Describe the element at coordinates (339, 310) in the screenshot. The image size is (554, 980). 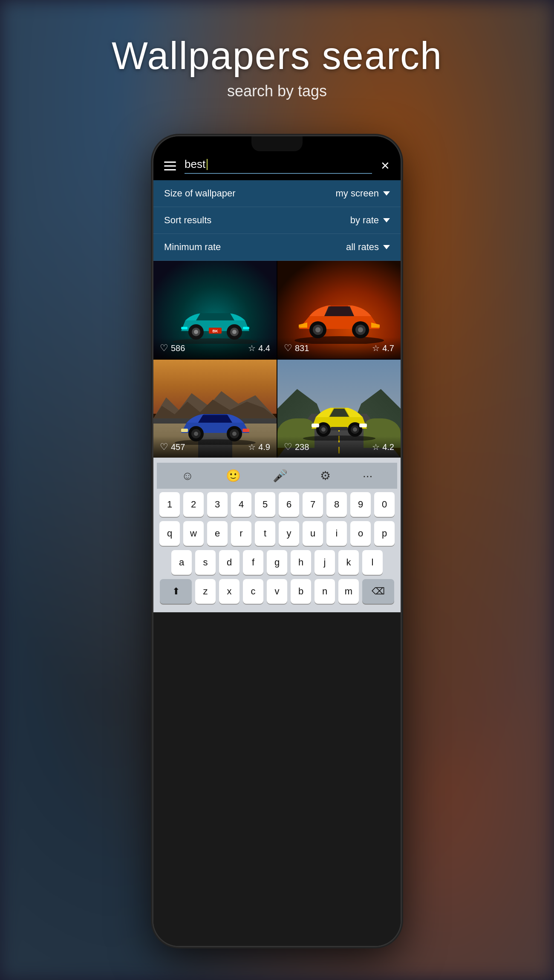
I see `wallpaper-item-2: ♡ 831 ☆ 4.7` at that location.